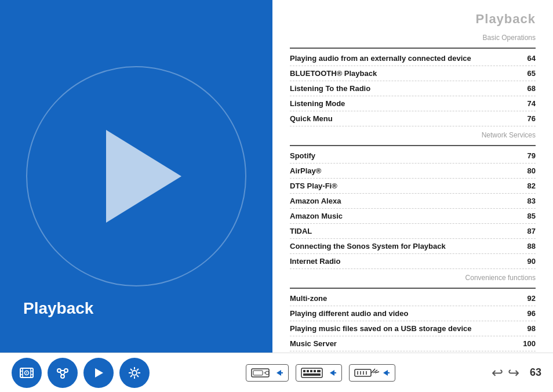 This screenshot has height=392, width=553. What do you see at coordinates (413, 89) in the screenshot?
I see `toc-section-basic: Playing audio from an externally connect…` at bounding box center [413, 89].